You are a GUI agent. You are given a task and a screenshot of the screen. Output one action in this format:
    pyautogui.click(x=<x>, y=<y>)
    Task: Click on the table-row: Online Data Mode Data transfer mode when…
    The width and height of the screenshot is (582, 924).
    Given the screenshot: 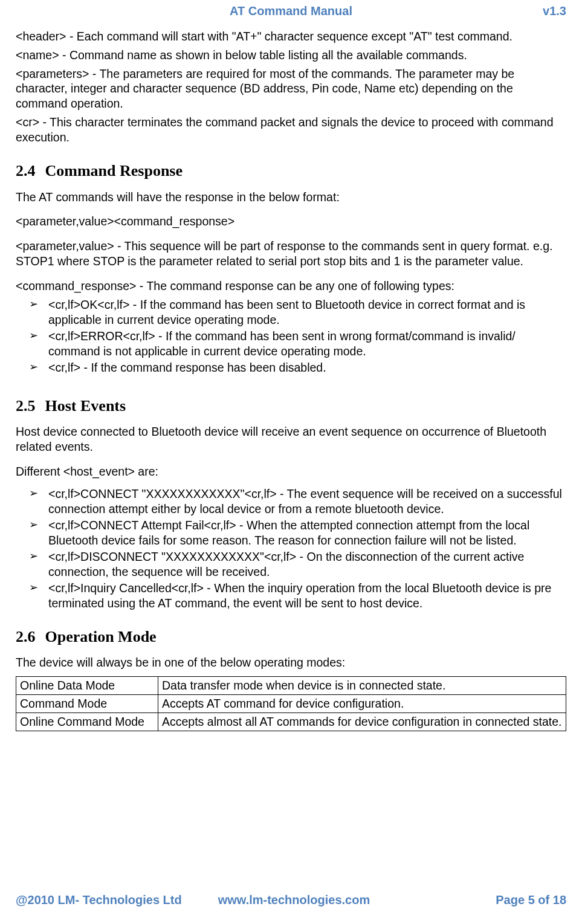 What is the action you would take?
    pyautogui.click(x=291, y=686)
    